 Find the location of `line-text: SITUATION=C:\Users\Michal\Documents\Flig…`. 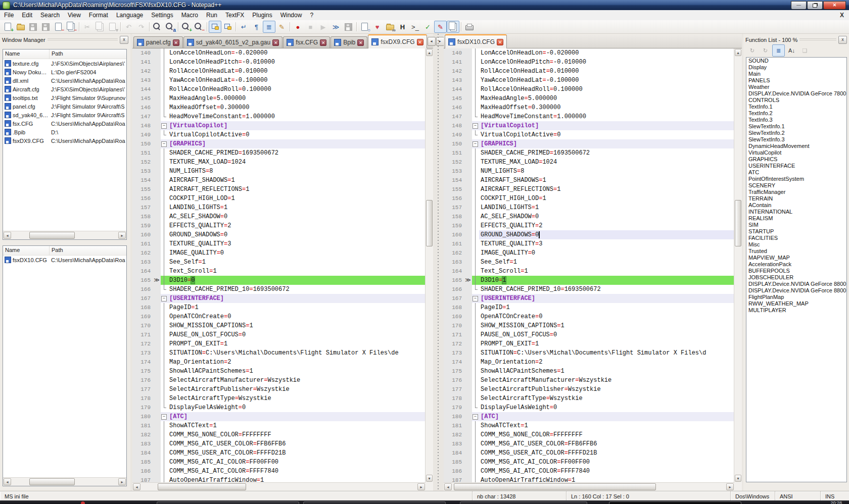

line-text: SITUATION=C:\Users\Michal\Documents\Flig… is located at coordinates (297, 353).